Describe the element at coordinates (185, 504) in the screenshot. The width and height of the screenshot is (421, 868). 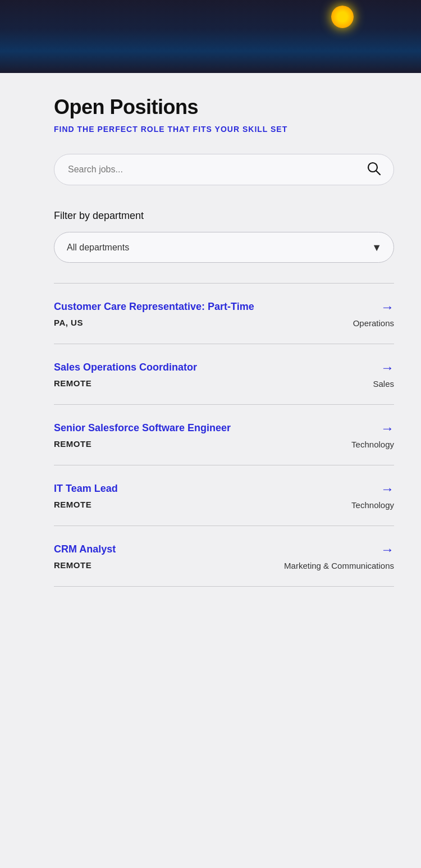
I see `job-meta-4: REMOTE` at that location.